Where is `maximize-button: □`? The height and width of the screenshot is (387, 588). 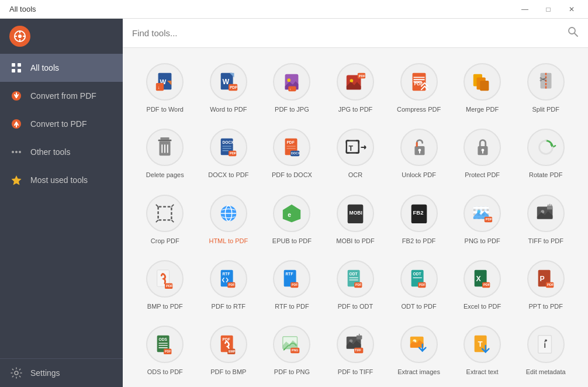
maximize-button: □ is located at coordinates (548, 9).